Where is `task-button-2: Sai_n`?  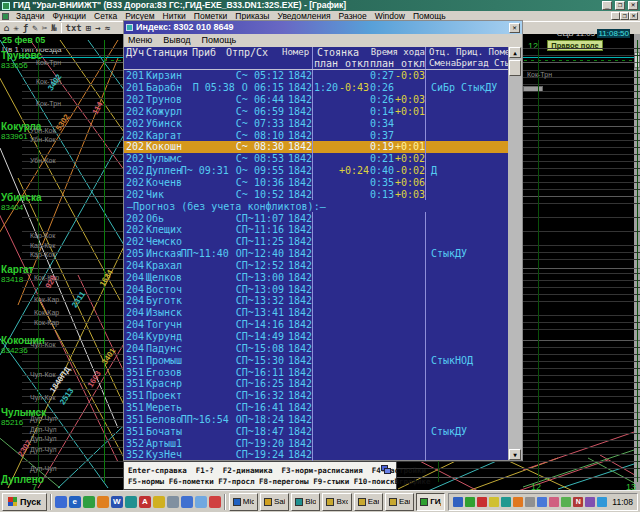
task-button-2: Sai_n is located at coordinates (274, 502).